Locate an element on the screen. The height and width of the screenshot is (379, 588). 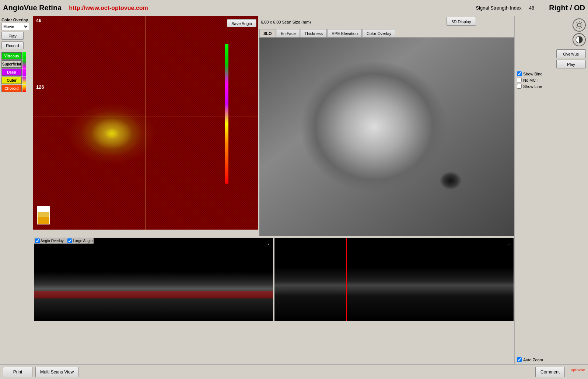
optovue-logo-text: opt is located at coordinates (574, 370).